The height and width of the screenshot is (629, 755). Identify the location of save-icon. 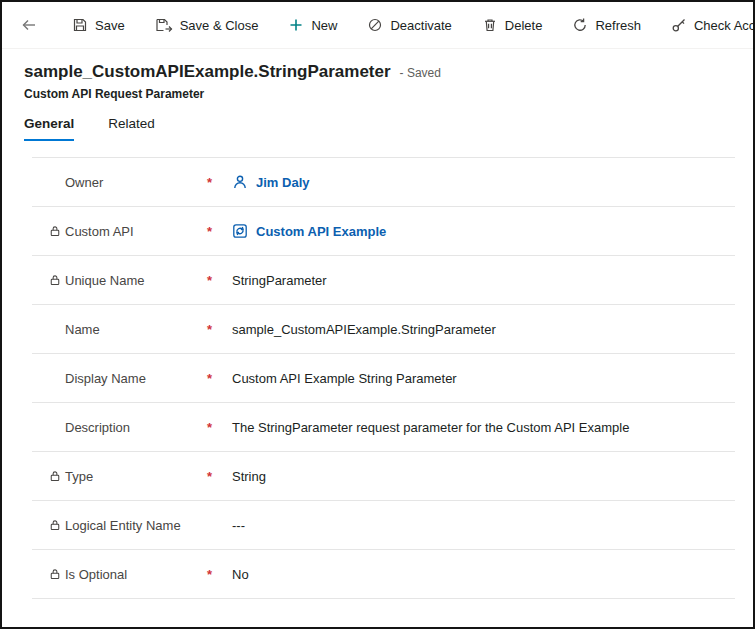
(80, 25).